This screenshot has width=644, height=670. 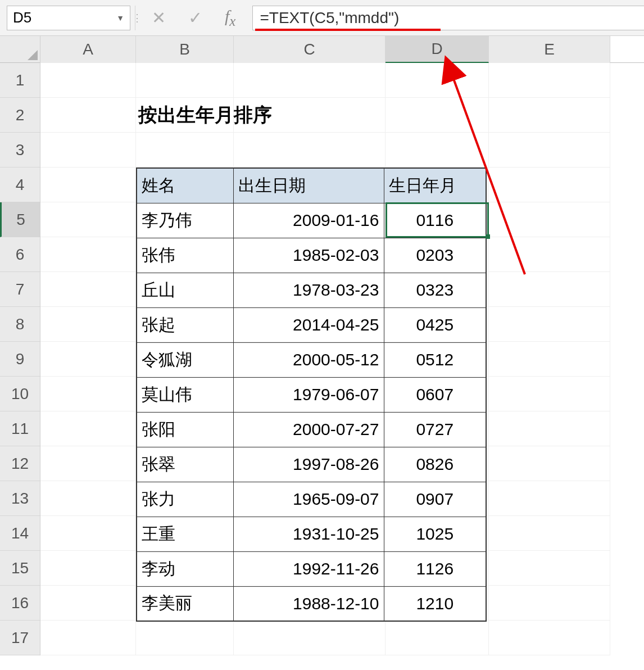 I want to click on cell-mmdd: 0826, so click(x=435, y=464).